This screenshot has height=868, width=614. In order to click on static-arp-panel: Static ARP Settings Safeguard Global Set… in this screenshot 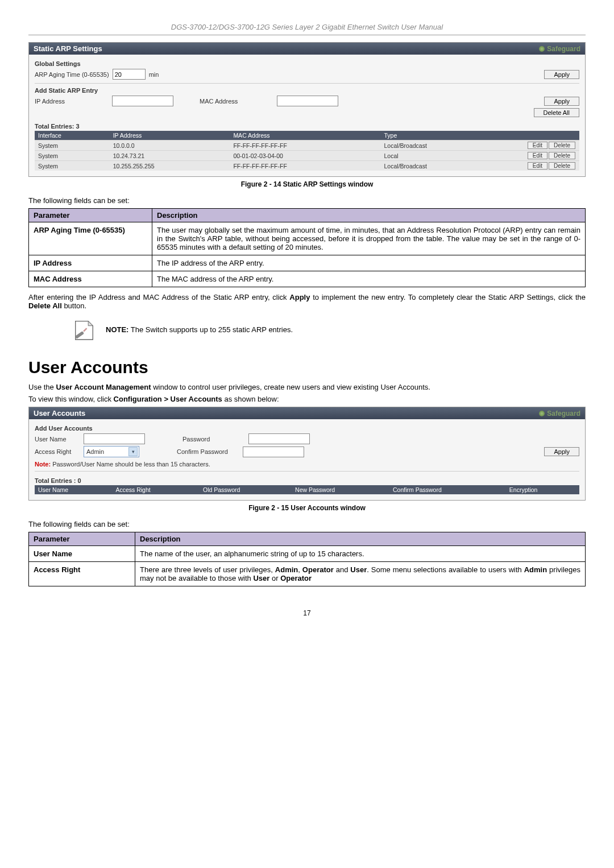, I will do `click(307, 109)`.